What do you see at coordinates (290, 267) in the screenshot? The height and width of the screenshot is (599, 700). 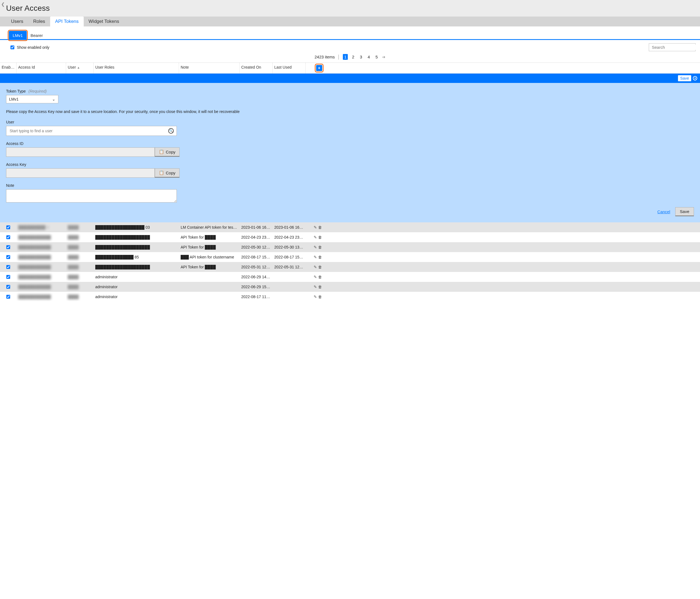 I see `row-last-used: 2022-05-31 12:46` at bounding box center [290, 267].